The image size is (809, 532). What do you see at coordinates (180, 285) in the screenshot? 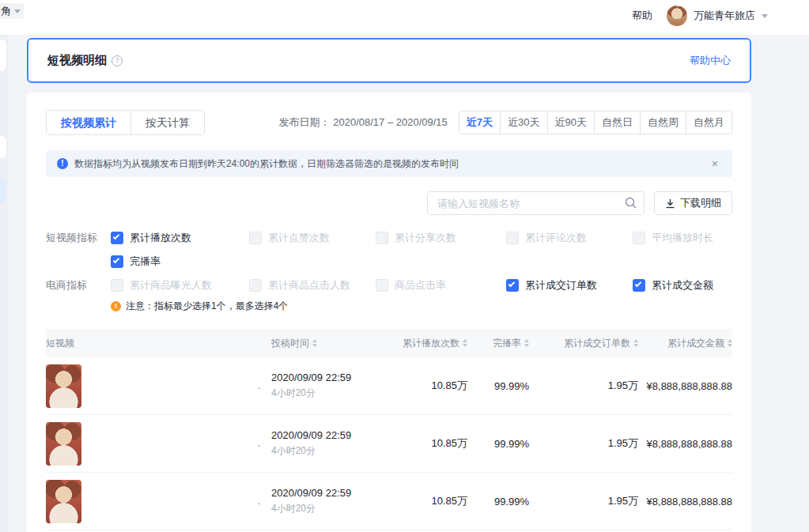
I see `metric-checkbox-item: 累计商品曝光人数` at bounding box center [180, 285].